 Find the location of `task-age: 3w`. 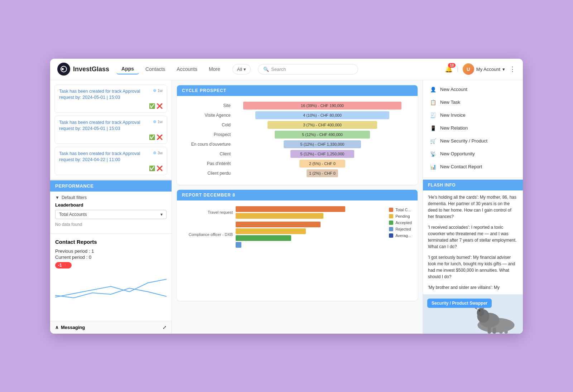

task-age: 3w is located at coordinates (160, 153).